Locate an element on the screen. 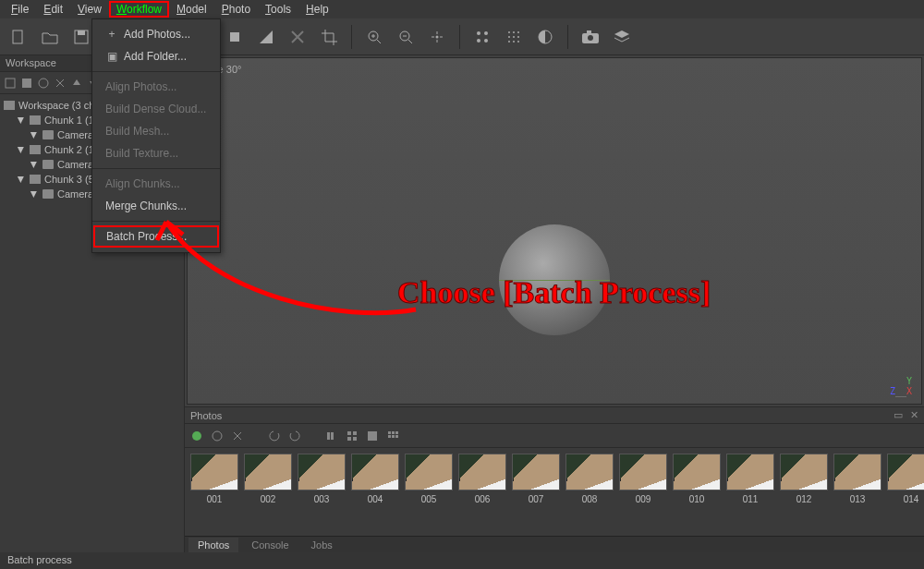 The width and height of the screenshot is (924, 569). thumbnail: 001 is located at coordinates (214, 478).